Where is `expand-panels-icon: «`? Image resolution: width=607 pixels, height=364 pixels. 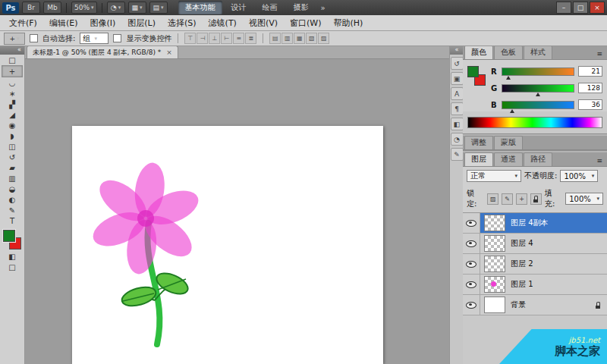 expand-panels-icon: « is located at coordinates (457, 50).